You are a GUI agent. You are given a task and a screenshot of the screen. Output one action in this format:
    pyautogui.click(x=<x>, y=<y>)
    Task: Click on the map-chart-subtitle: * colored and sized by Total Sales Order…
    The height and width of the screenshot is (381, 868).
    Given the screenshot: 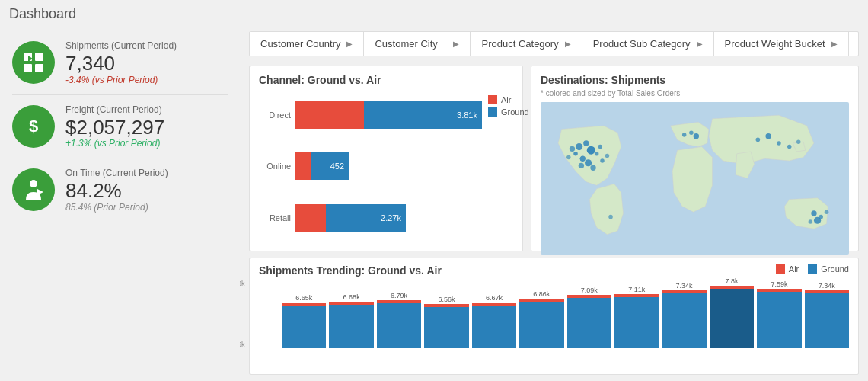 What is the action you would take?
    pyautogui.click(x=694, y=93)
    